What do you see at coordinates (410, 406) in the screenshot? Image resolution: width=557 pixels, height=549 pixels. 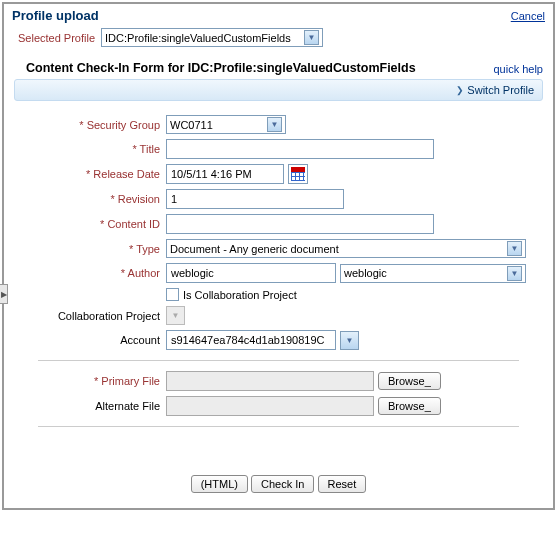 I see `alternate-file-browse-button: Browse_` at bounding box center [410, 406].